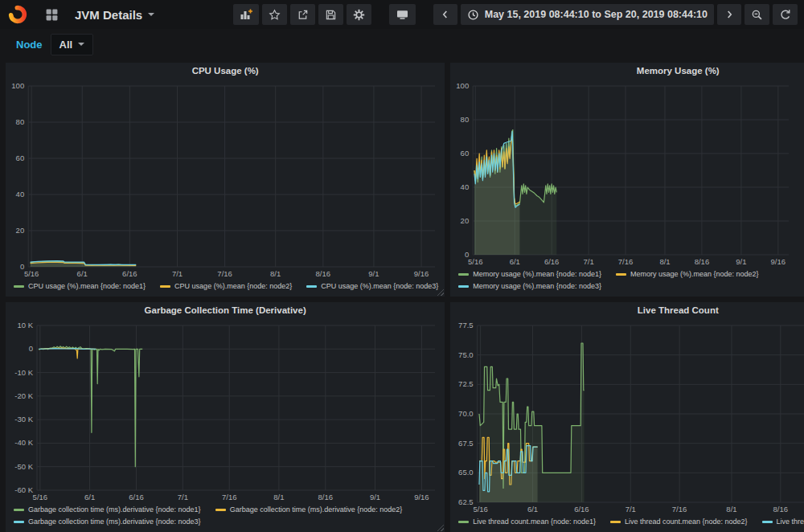 The image size is (804, 532). I want to click on legend-item: Memory usage (%).mean {node: node1}, so click(530, 275).